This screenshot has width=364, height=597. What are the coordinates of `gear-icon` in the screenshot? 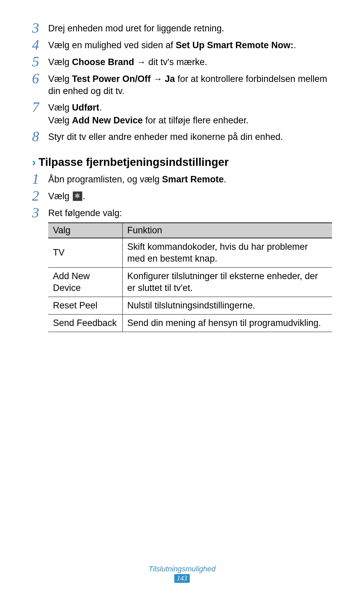 It's located at (78, 196).